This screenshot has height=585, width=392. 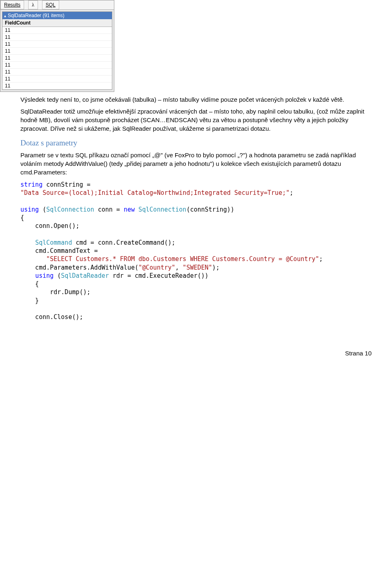 I want to click on page-footer: Strana 10, so click(x=196, y=345).